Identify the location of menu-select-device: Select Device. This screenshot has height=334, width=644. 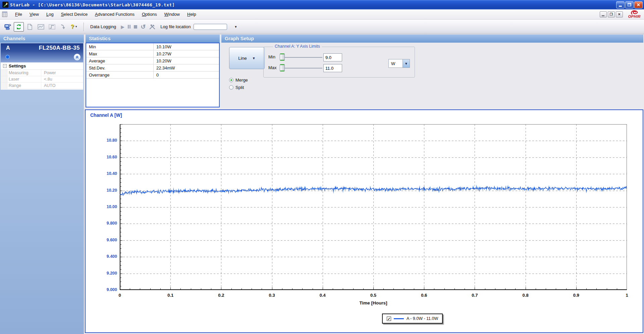
(74, 14).